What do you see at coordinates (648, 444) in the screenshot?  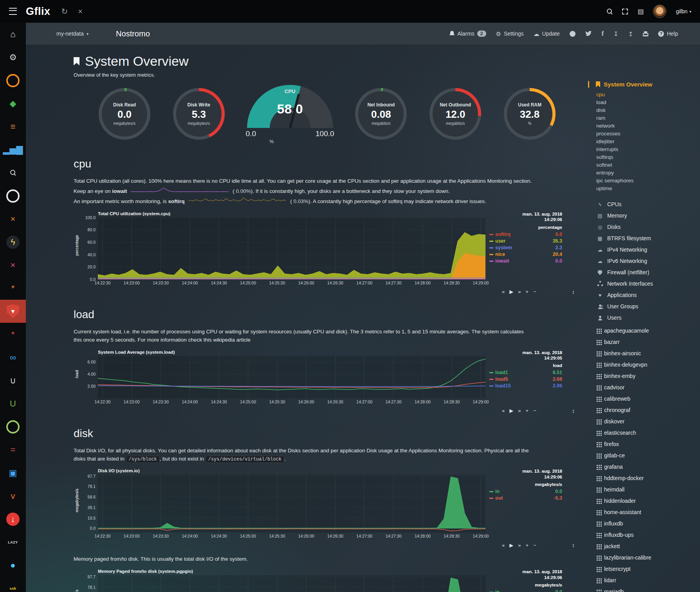 I see `menu-app-firefox: firefox` at bounding box center [648, 444].